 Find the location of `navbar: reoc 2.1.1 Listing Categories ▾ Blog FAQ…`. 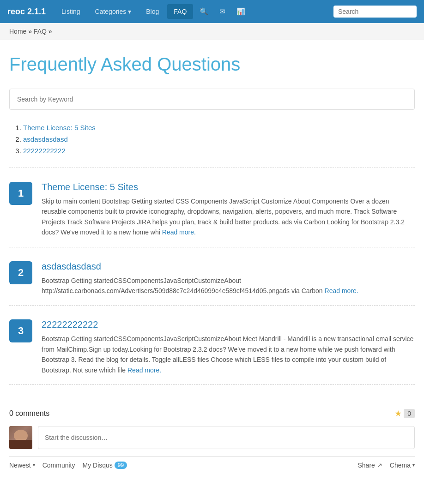

navbar: reoc 2.1.1 Listing Categories ▾ Blog FAQ… is located at coordinates (212, 12).